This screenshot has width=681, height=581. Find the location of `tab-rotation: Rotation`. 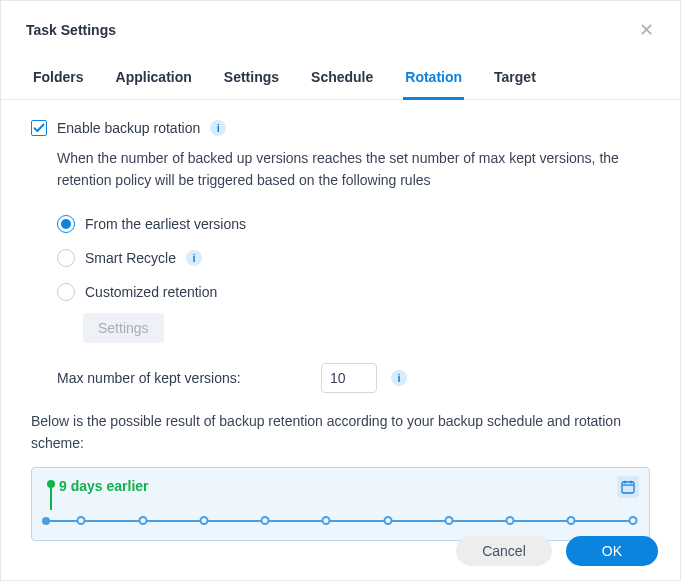

tab-rotation: Rotation is located at coordinates (434, 80).